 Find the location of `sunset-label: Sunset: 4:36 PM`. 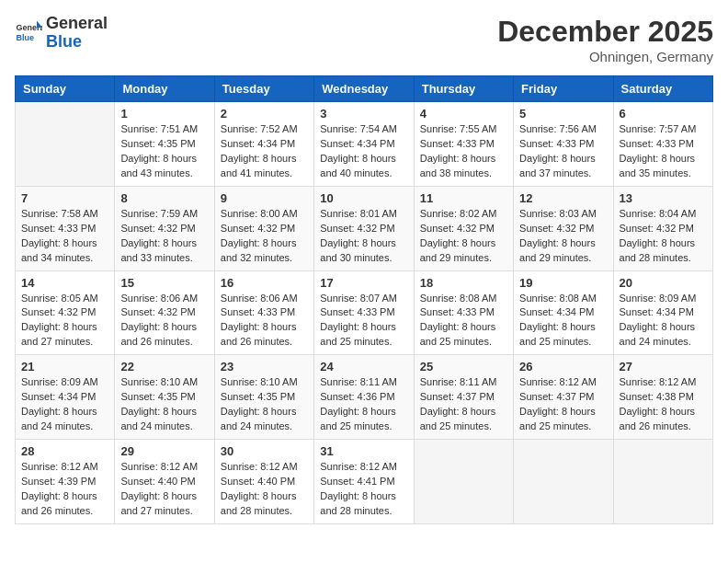

sunset-label: Sunset: 4:36 PM is located at coordinates (357, 396).